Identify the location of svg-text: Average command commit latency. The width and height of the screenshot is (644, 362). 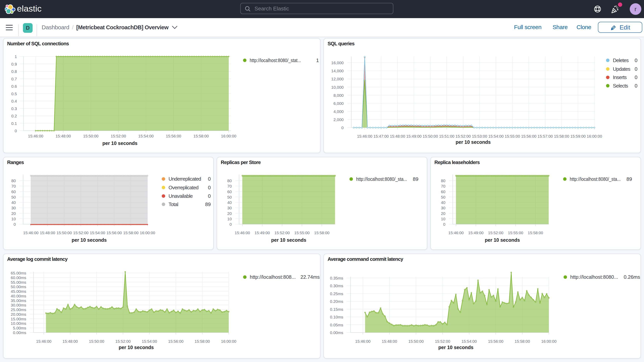
(366, 259).